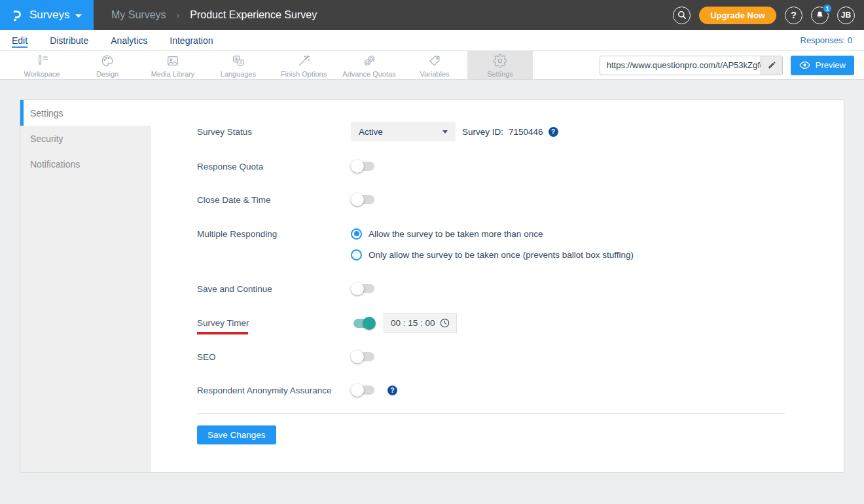 This screenshot has height=504, width=864. What do you see at coordinates (287, 357) in the screenshot?
I see `seo-row: SEO` at bounding box center [287, 357].